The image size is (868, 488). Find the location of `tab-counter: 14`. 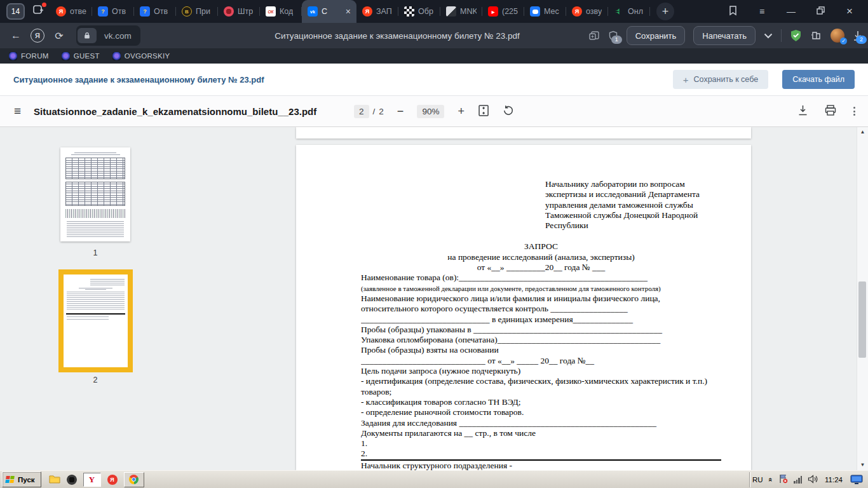

tab-counter: 14 is located at coordinates (15, 11).